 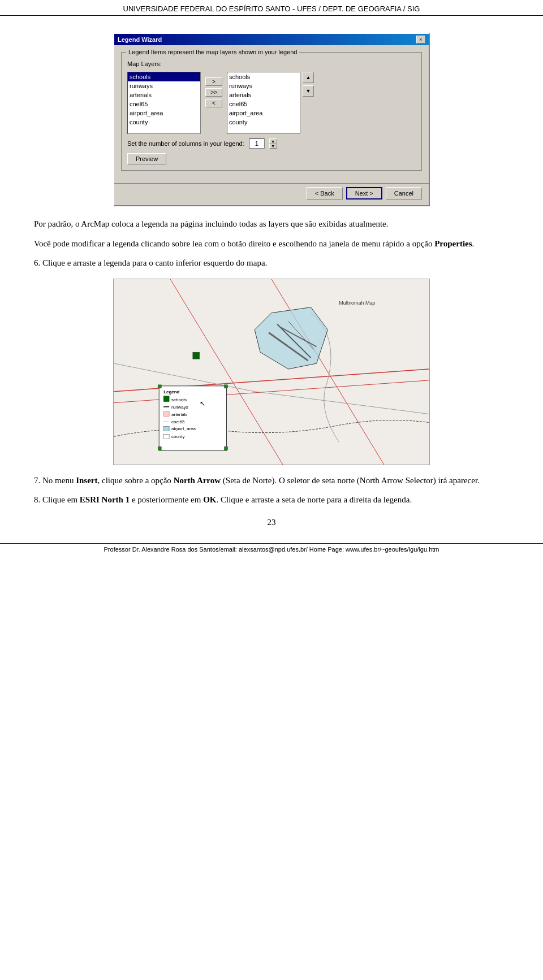 What do you see at coordinates (166, 500) in the screenshot?
I see `step8-mid: e posteriormente em` at bounding box center [166, 500].